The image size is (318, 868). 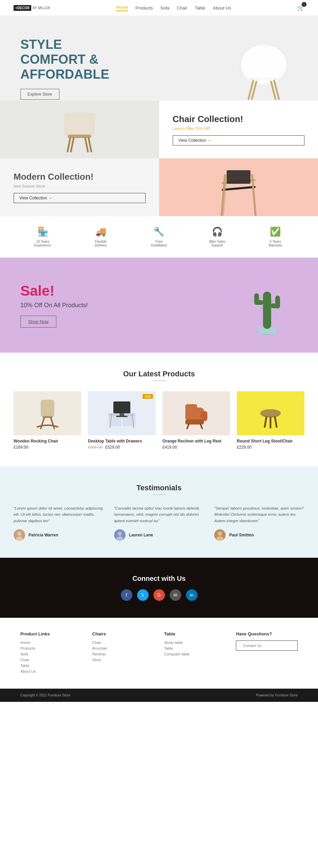 I want to click on cactus-image, so click(x=267, y=305).